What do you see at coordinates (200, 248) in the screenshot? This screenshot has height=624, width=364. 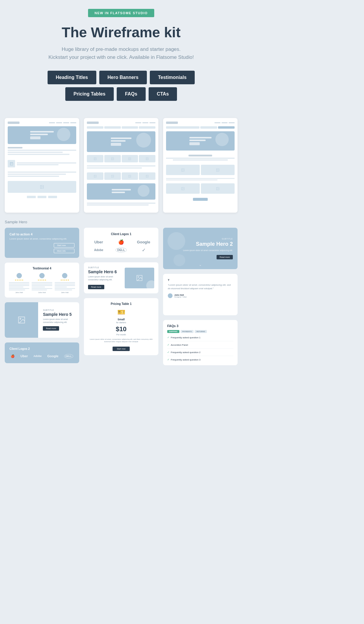 I see `hero2-card: SUBTITLE Sample Hero 2 Lorem ipsum dolor…` at bounding box center [200, 248].